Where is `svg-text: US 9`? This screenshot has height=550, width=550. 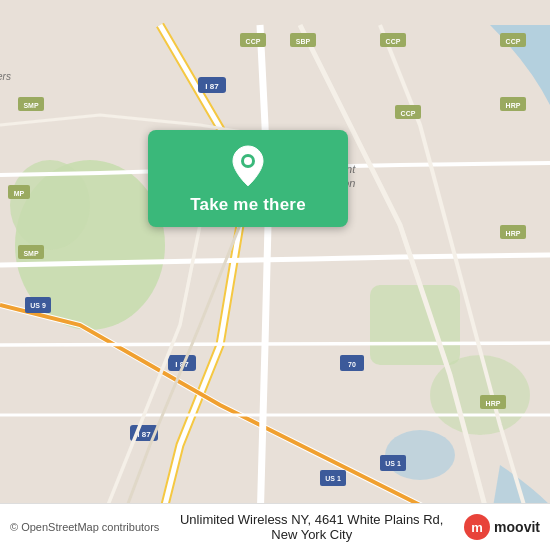 svg-text: US 9 is located at coordinates (38, 306).